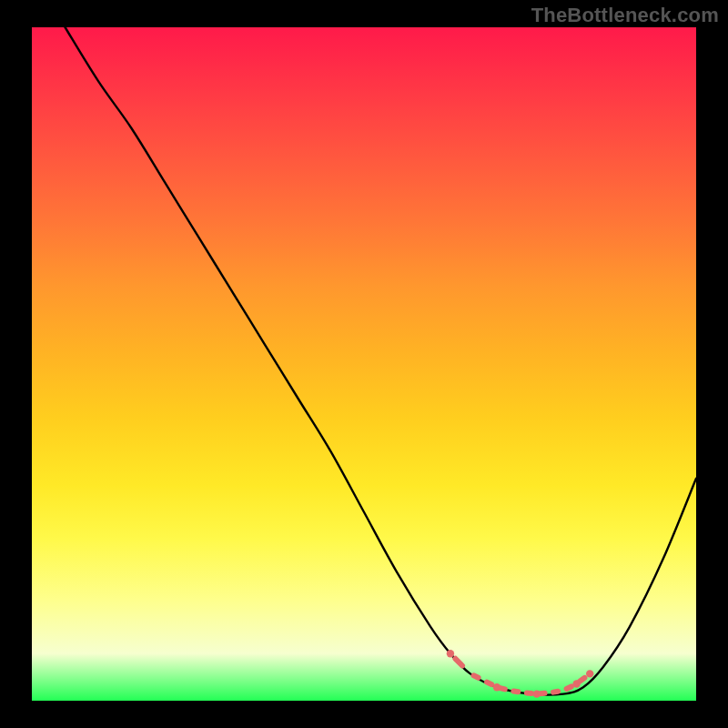 The width and height of the screenshot is (728, 728). What do you see at coordinates (625, 15) in the screenshot?
I see `watermark-text: TheBottleneck.com` at bounding box center [625, 15].